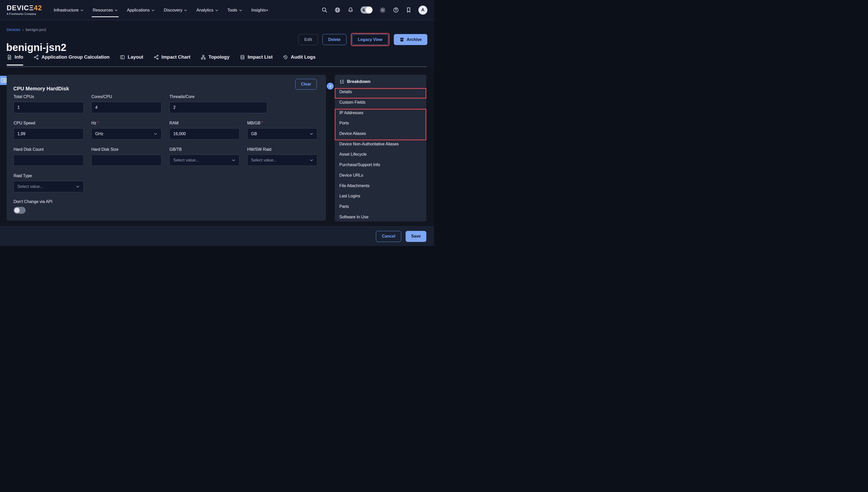  What do you see at coordinates (49, 187) in the screenshot?
I see `raid-type-select: Select value...` at bounding box center [49, 187].